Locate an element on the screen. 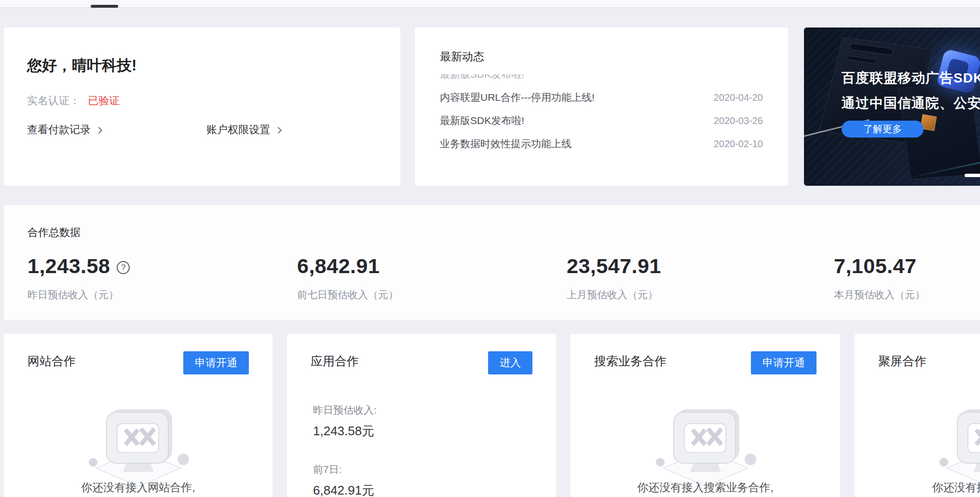 This screenshot has width=980, height=497. stat-label: 本月预估收入（元） is located at coordinates (880, 295).